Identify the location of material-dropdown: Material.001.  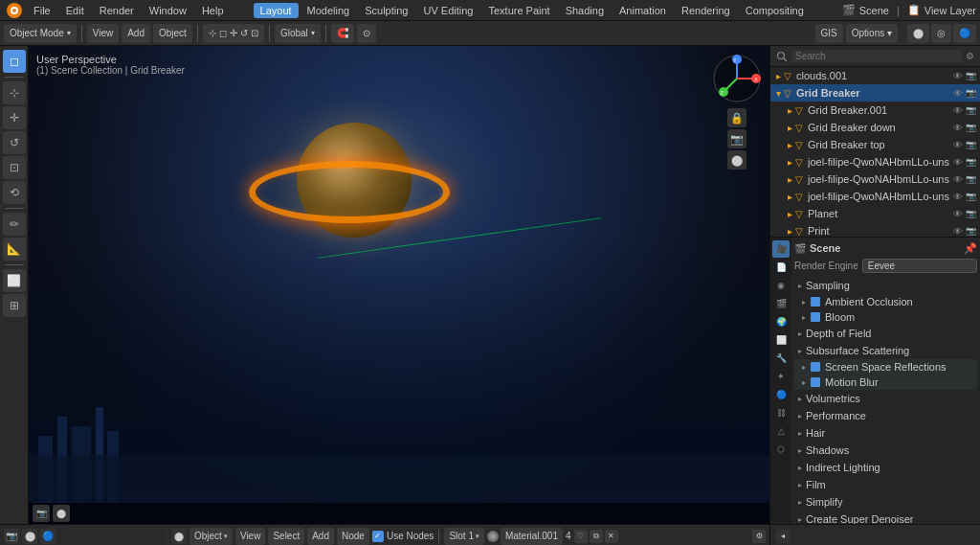
(532, 536).